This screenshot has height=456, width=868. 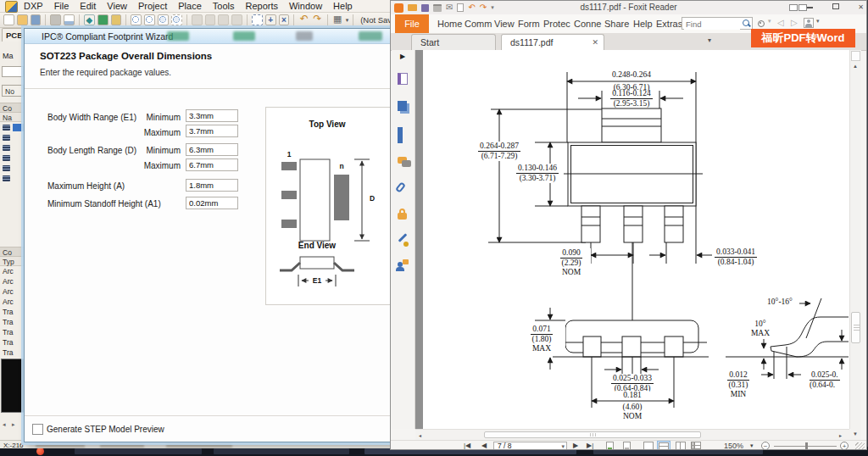 I want to click on zoom-in-icon, so click(x=136, y=20).